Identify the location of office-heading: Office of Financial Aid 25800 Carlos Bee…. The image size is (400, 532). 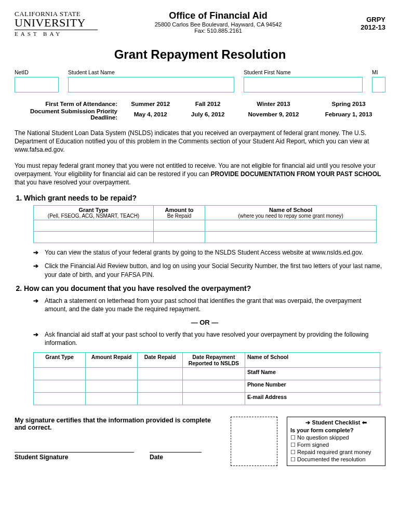
(218, 22).